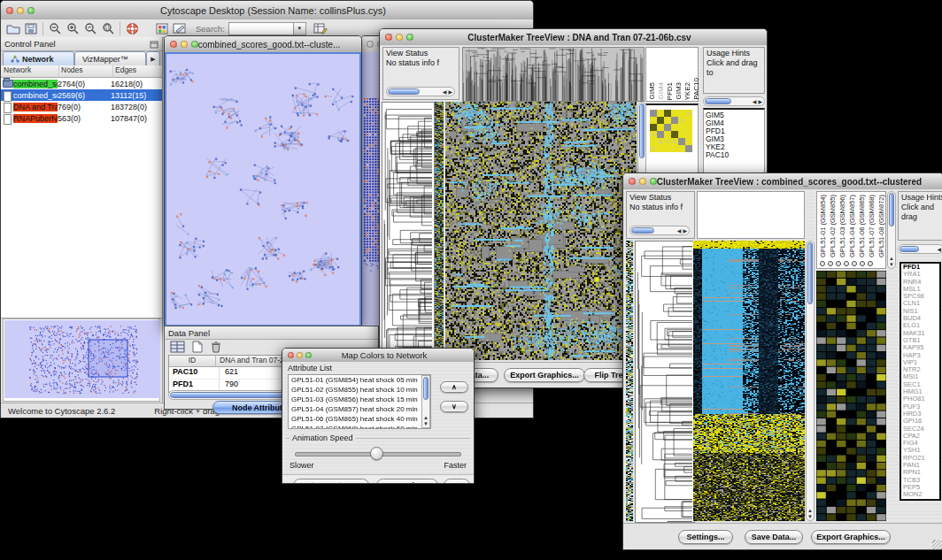 This screenshot has width=942, height=560. What do you see at coordinates (359, 402) in the screenshot?
I see `attribute-listbox: GPL51-01 (GSM854) heat shock 05 minGPL51…` at bounding box center [359, 402].